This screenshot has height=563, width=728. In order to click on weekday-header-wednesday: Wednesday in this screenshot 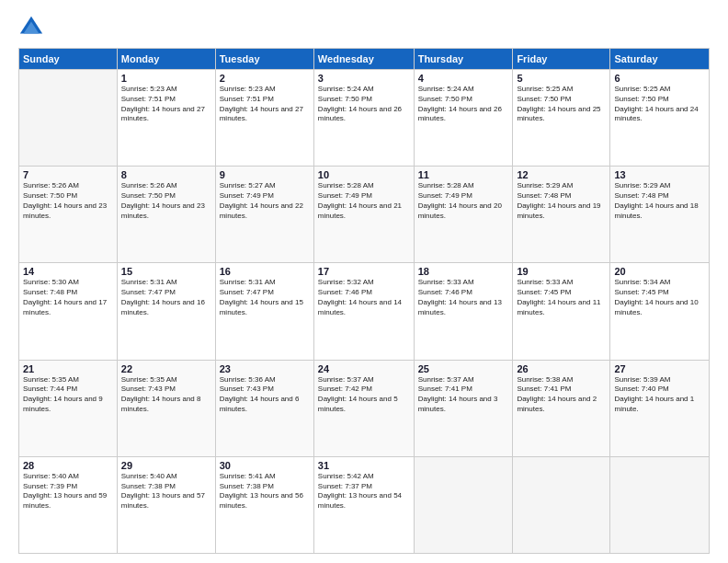, I will do `click(364, 59)`.